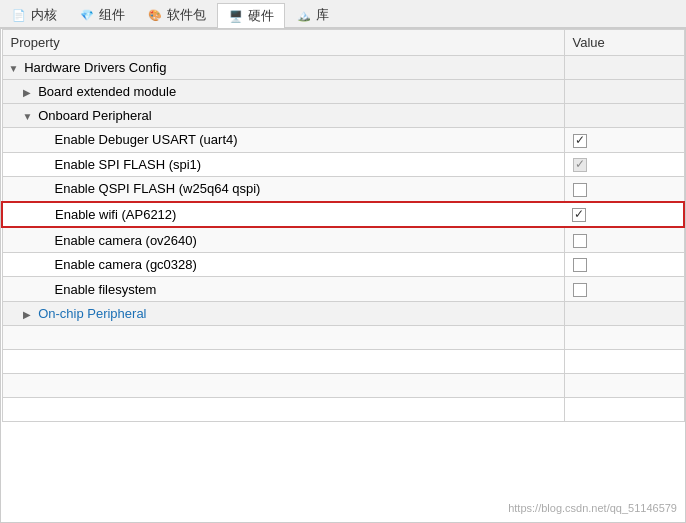  Describe the element at coordinates (283, 43) in the screenshot. I see `col-property: Property` at that location.